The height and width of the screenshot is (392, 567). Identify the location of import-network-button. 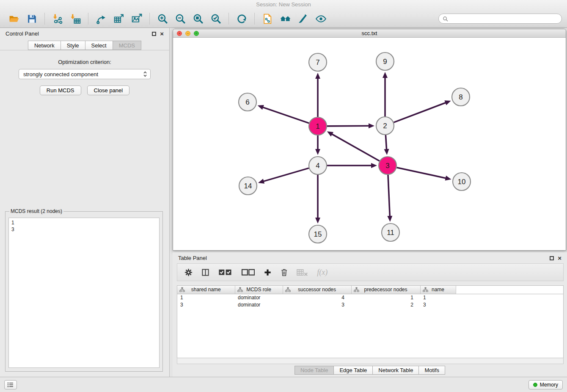
(58, 19).